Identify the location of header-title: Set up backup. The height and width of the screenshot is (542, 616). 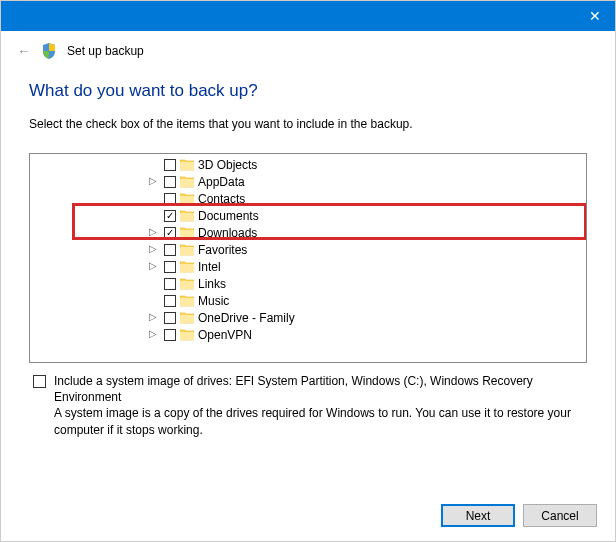
(106, 51).